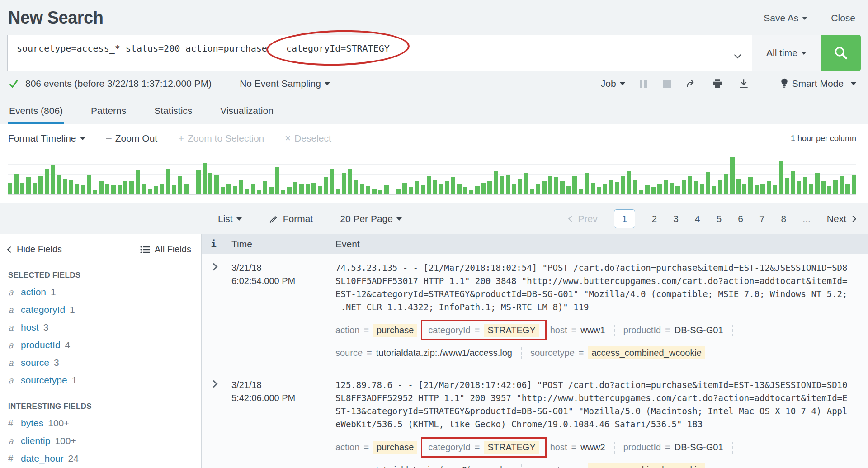 Image resolution: width=868 pixels, height=468 pixels. Describe the element at coordinates (484, 448) in the screenshot. I see `event-field-categoryId-red-annotation: categoryId=STRATEGY` at that location.